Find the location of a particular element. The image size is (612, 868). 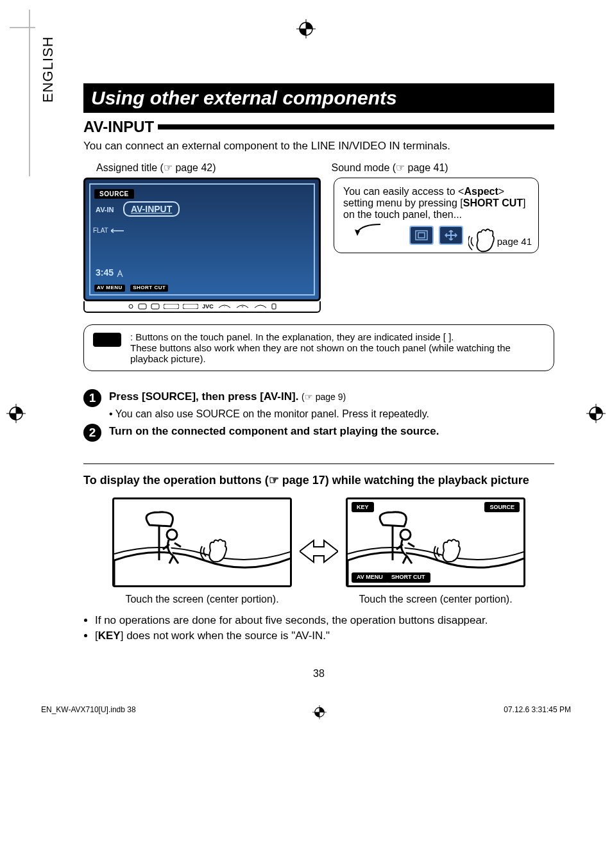

callout-sound-mode: Sound mode (☞ page 41) is located at coordinates (390, 168).